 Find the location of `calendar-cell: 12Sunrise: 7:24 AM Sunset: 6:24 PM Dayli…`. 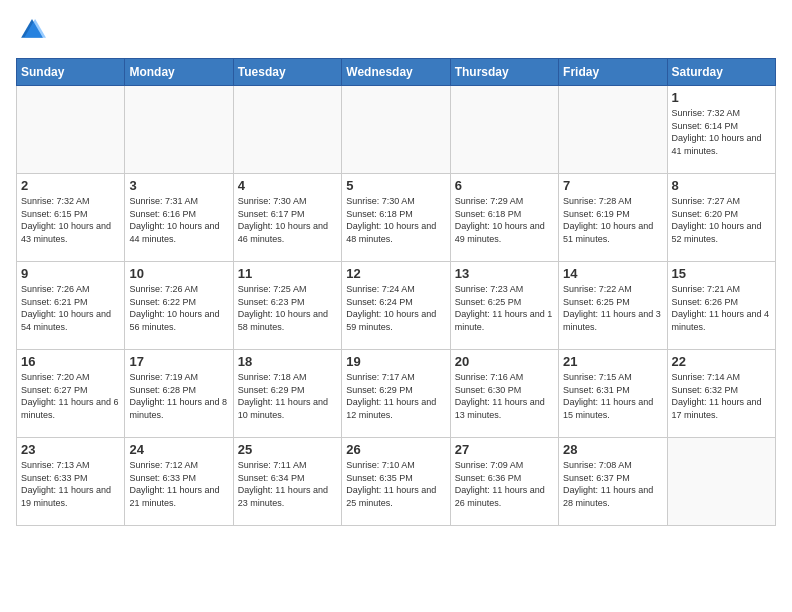

calendar-cell: 12Sunrise: 7:24 AM Sunset: 6:24 PM Dayli… is located at coordinates (396, 306).